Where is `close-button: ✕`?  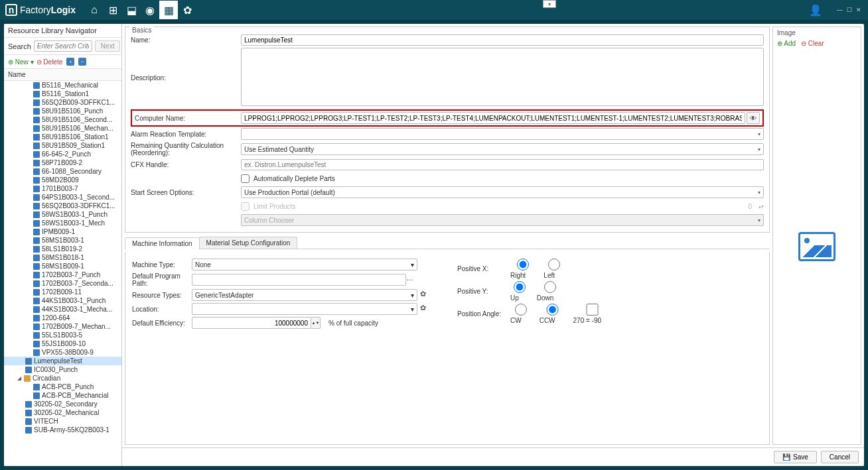 close-button: ✕ is located at coordinates (859, 10).